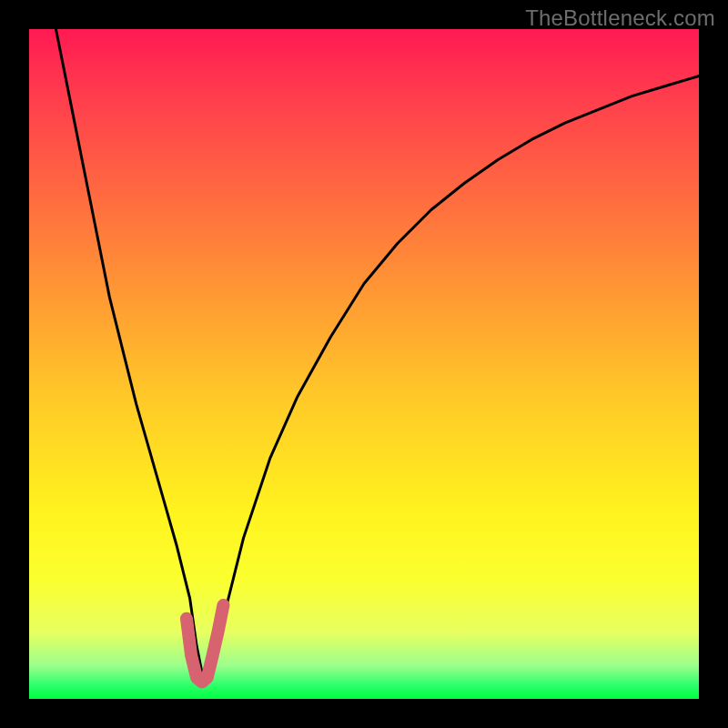  Describe the element at coordinates (205, 644) in the screenshot. I see `highlight-curve` at that location.